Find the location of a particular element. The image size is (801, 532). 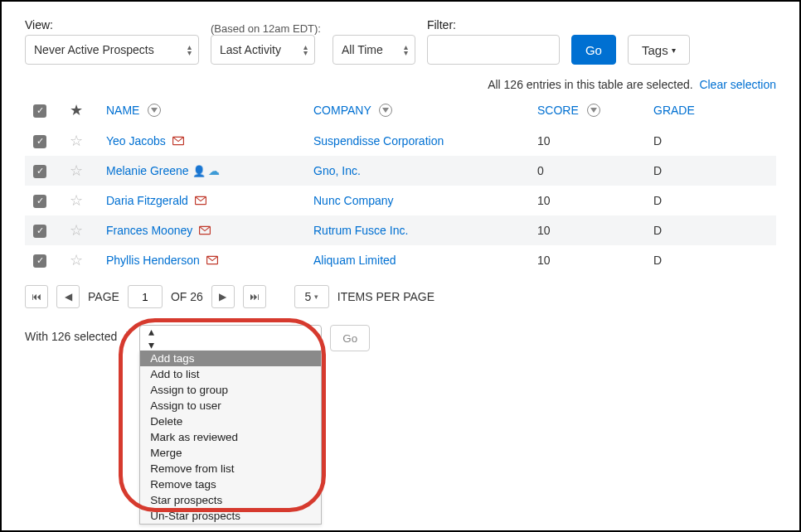

score-cell: 0 is located at coordinates (587, 171).